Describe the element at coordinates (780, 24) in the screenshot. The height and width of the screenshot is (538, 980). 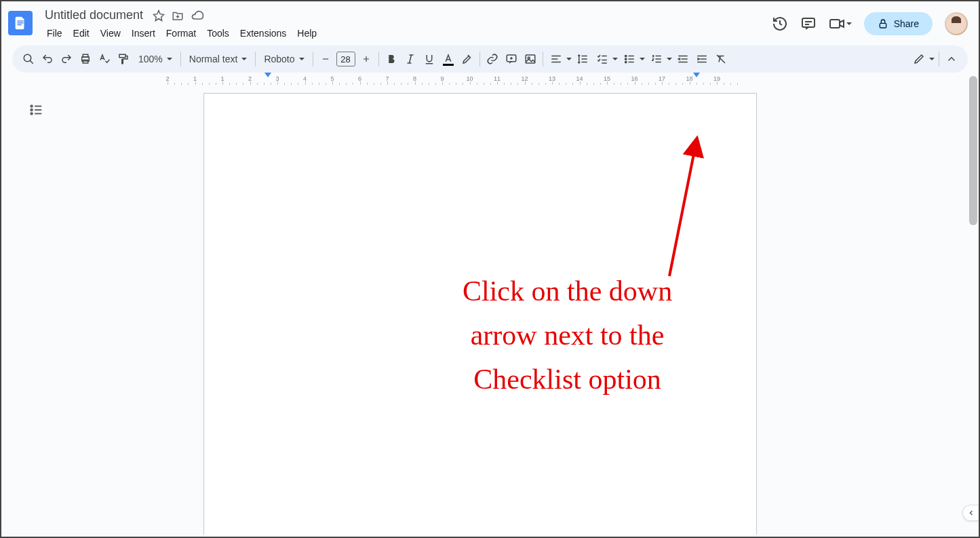
I see `history-icon` at that location.